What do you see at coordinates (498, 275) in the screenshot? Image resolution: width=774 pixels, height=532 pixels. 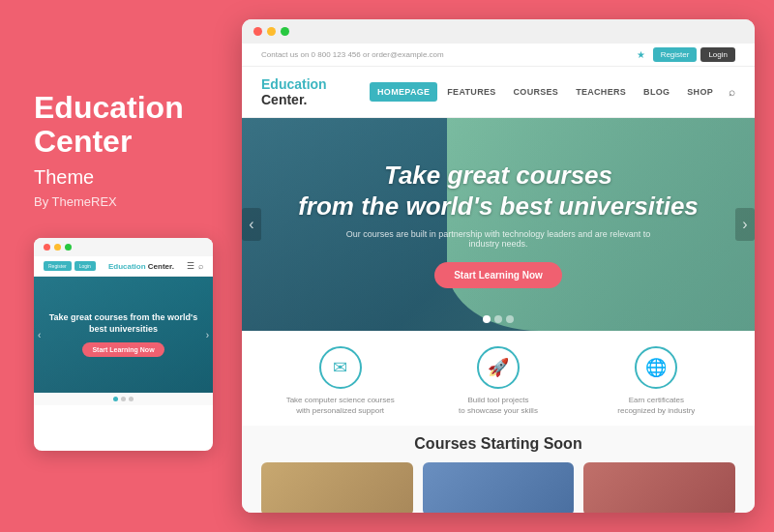 I see `hero-cta-button: Start Learning Now` at bounding box center [498, 275].